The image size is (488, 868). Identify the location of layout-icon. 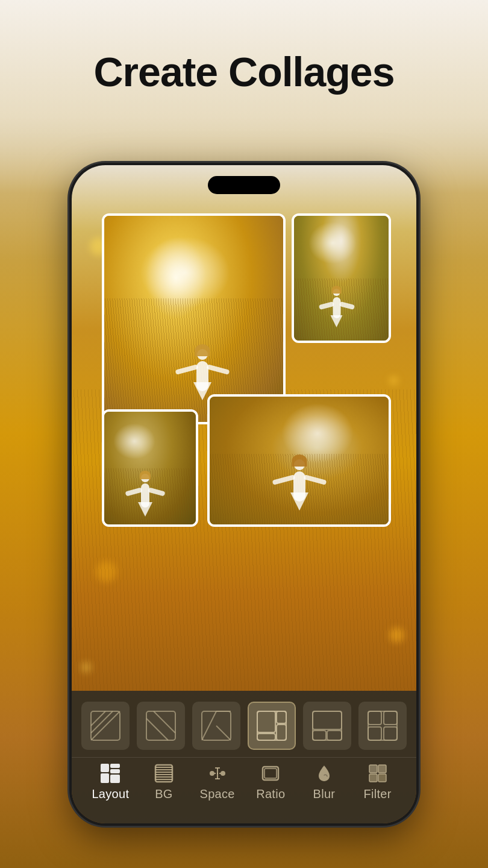
(110, 773).